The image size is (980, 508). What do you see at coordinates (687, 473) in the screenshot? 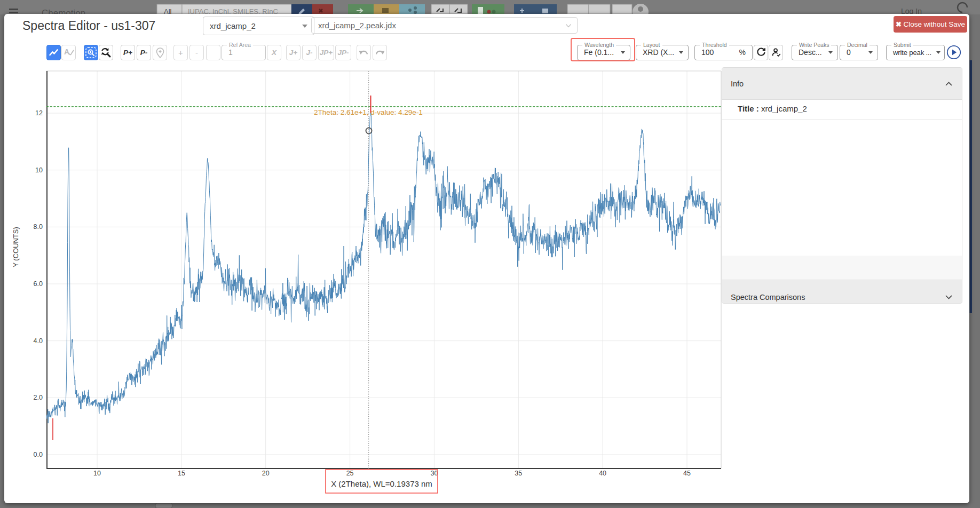
I see `svg-text: 45` at bounding box center [687, 473].